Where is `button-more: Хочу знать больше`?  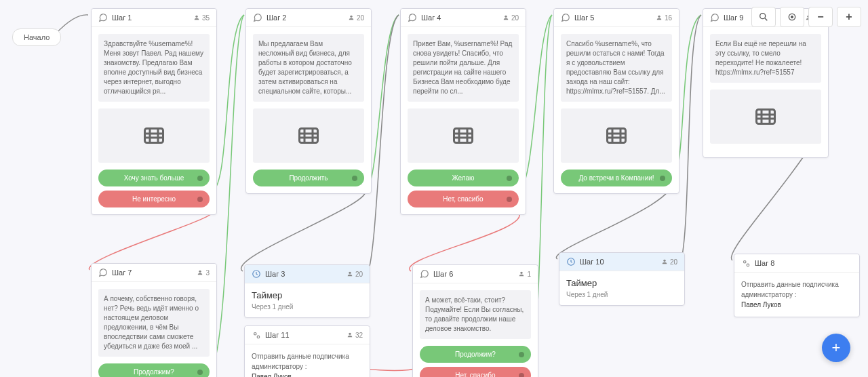 button-more: Хочу знать больше is located at coordinates (154, 178).